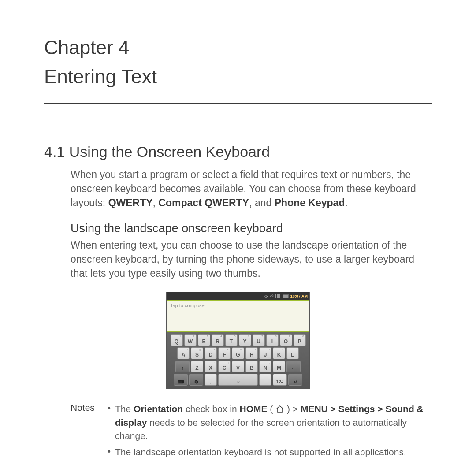  What do you see at coordinates (238, 316) in the screenshot?
I see `compose-textarea: Tap to compose` at bounding box center [238, 316].